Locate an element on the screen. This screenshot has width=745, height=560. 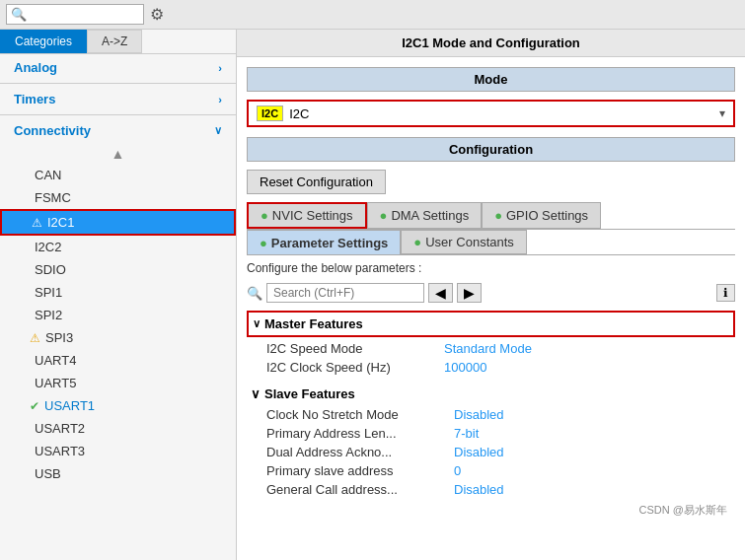
sidebar-item-usart3: USART3 is located at coordinates (118, 452).